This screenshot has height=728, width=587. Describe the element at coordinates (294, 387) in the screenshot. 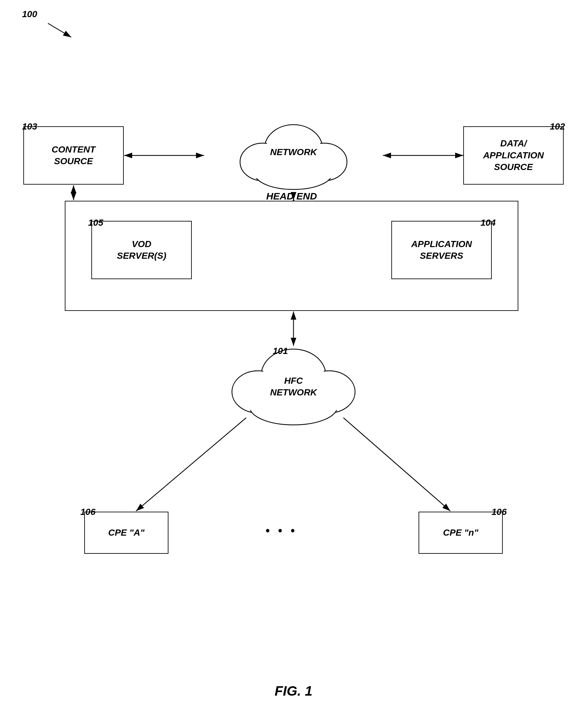

I see `hfc-label-text: HFCNETWORK` at that location.